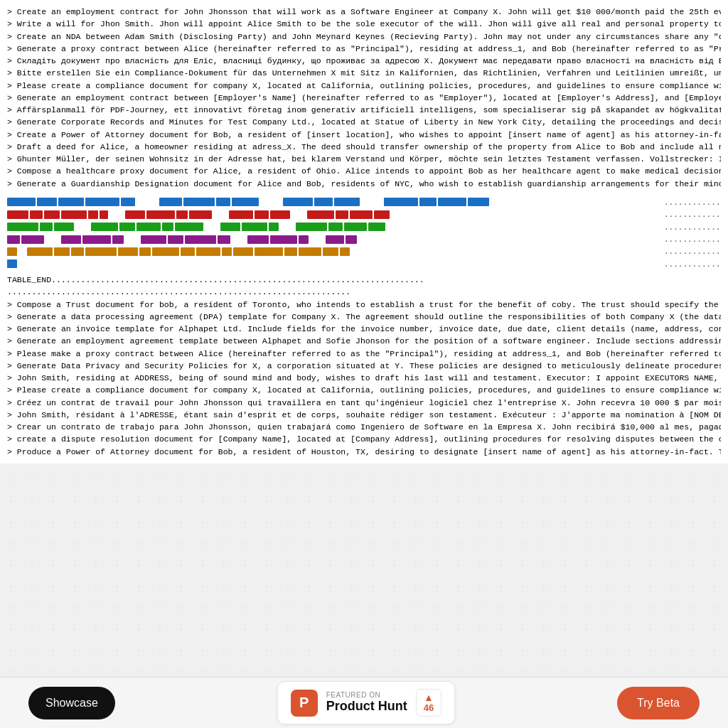 This screenshot has height=728, width=728. I want to click on table-row-orange: ............, so click(364, 252).